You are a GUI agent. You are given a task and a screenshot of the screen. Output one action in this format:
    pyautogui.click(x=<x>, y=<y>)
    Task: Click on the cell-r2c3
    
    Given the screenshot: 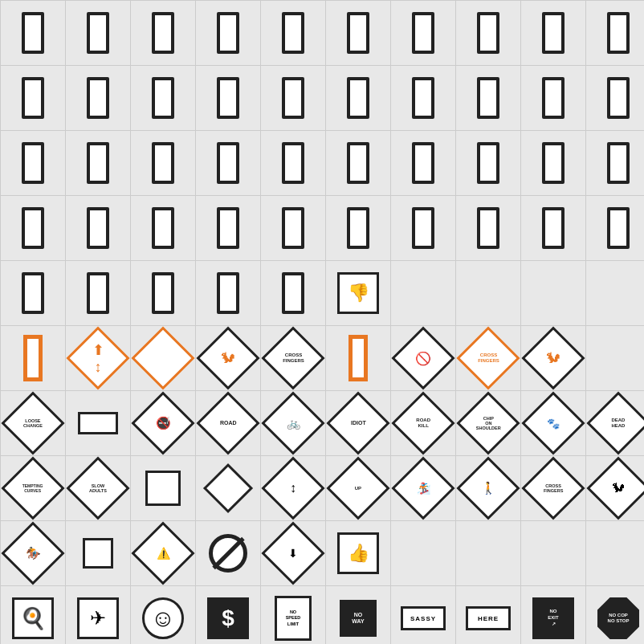 What is the action you would take?
    pyautogui.click(x=163, y=98)
    